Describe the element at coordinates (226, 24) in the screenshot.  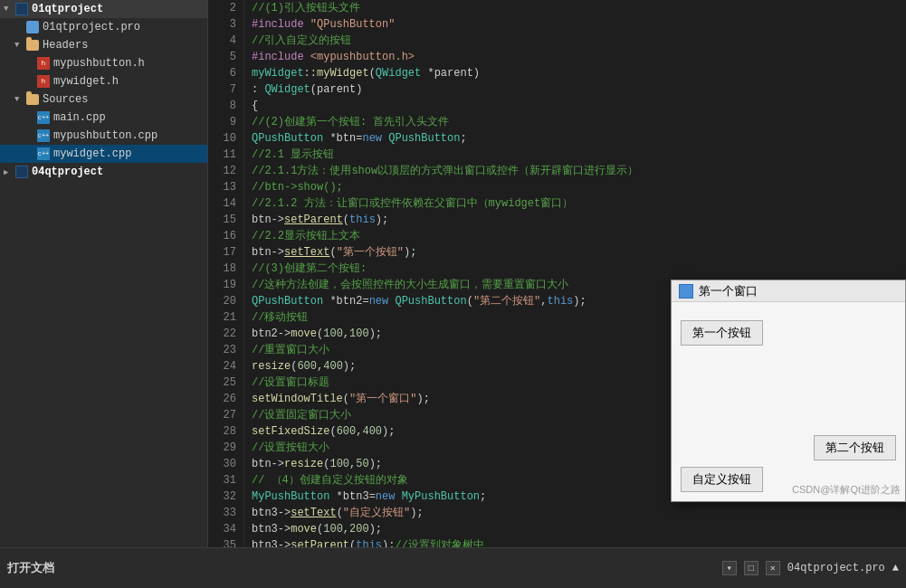
I see `line-num-3: 3` at that location.